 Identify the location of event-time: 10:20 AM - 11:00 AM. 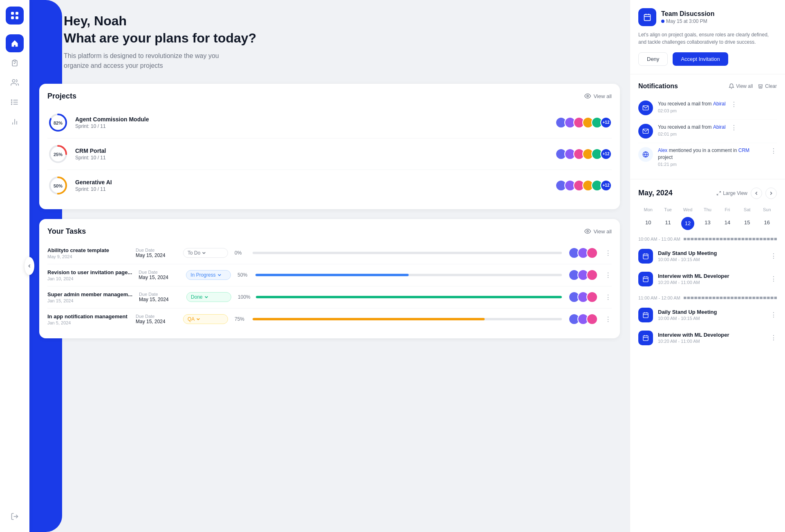
(712, 282).